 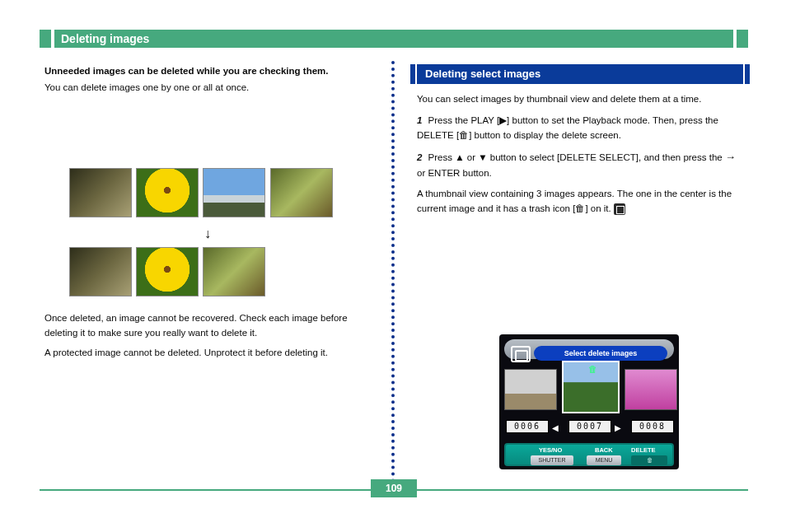 I want to click on frame-counter: 0007, so click(x=590, y=427).